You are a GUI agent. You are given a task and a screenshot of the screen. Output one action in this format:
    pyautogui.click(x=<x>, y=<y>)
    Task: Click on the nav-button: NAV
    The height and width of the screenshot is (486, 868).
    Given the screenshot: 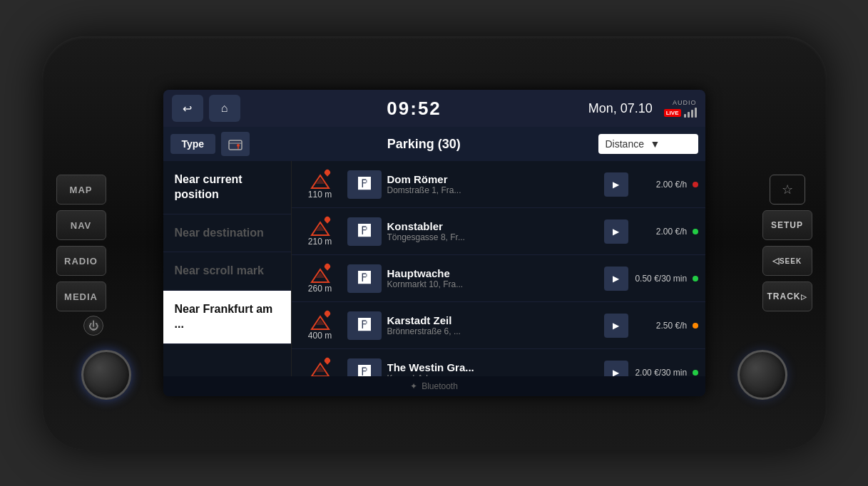 What is the action you would take?
    pyautogui.click(x=81, y=225)
    